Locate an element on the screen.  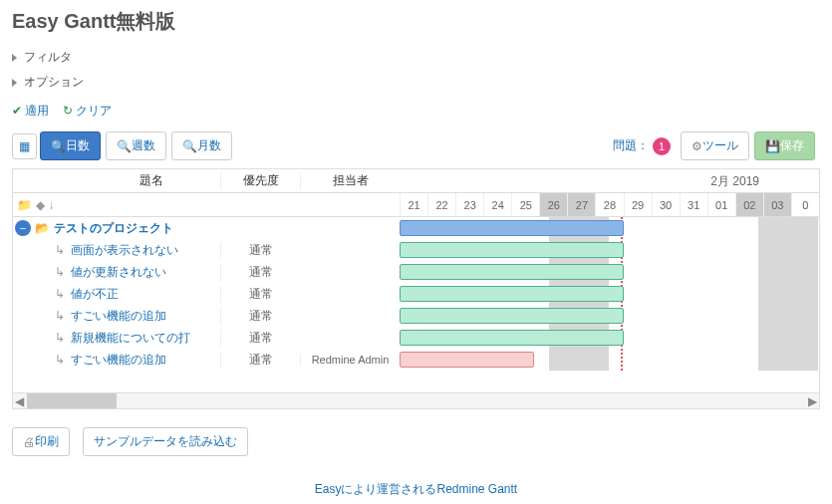
apply-link: ✔ 適用 is located at coordinates (30, 111).